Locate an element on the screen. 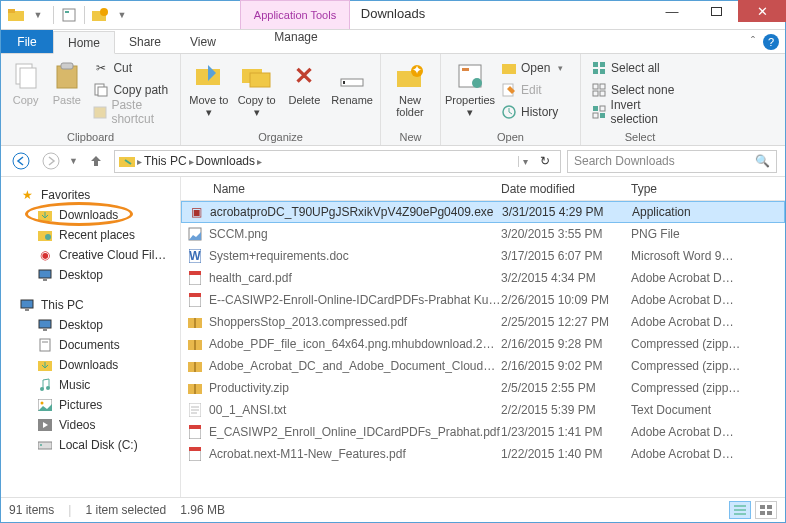 This screenshot has height=523, width=786. file-row: E_CASIWP2_Enroll_Online_IDCardPDFs_Prabh… is located at coordinates (483, 432).